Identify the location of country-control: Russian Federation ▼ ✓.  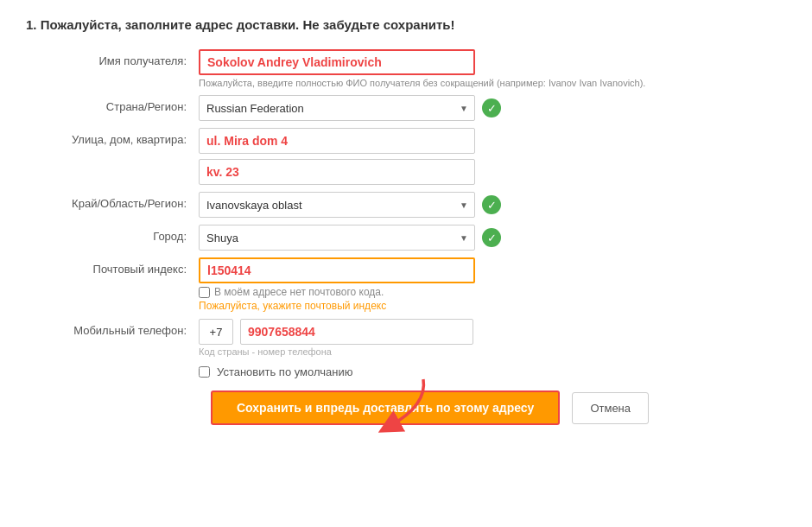
(492, 108).